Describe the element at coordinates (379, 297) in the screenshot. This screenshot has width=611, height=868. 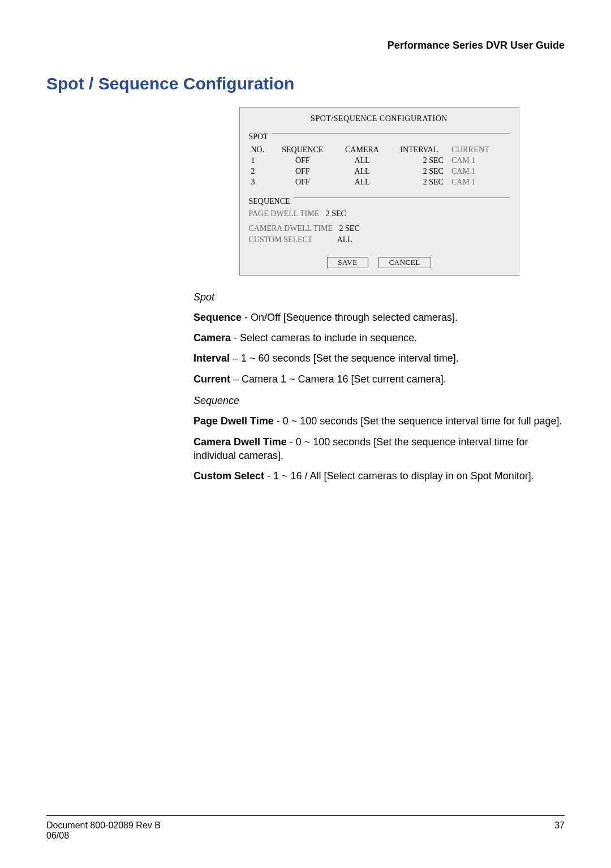
I see `spot-subhead: Spot` at that location.